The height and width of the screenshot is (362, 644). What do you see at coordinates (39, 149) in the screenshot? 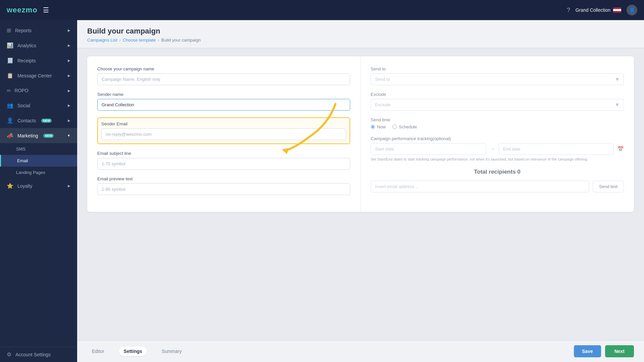
I see `sidebar-sub-item-sms: SMS` at bounding box center [39, 149].